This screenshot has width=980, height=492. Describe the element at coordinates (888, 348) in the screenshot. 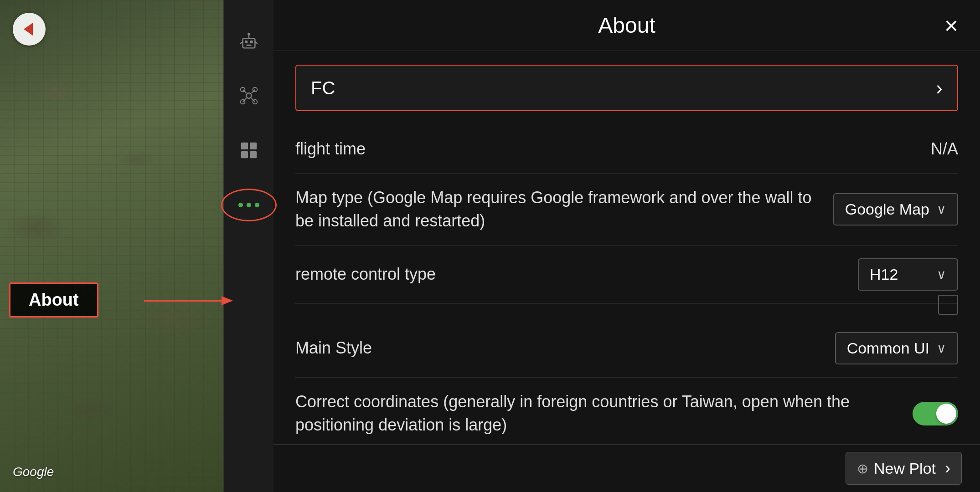

I see `main-style-value: Common UI` at that location.